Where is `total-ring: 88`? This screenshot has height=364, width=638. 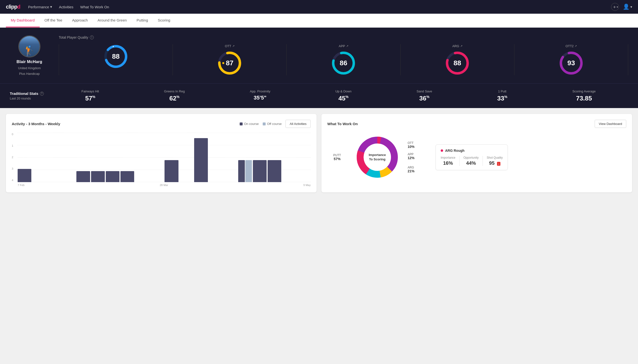 total-ring: 88 is located at coordinates (116, 56).